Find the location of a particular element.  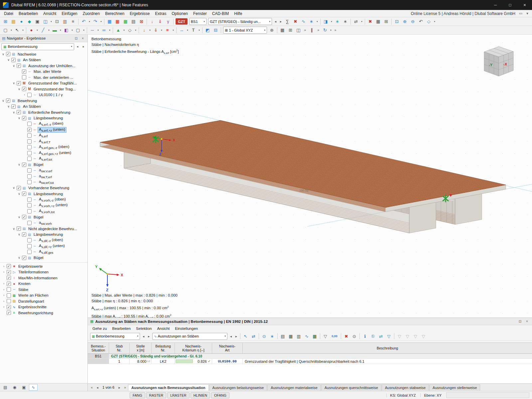

show-results-icon: ∿ is located at coordinates (303, 22).